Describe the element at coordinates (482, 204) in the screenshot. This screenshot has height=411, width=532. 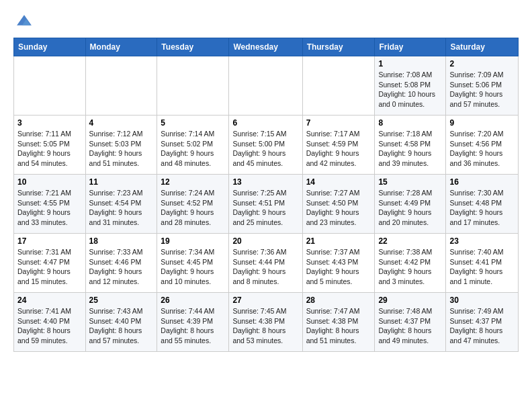
I see `calendar-cell: 16Sunrise: 7:30 AM Sunset: 4:48 PM Dayli…` at that location.